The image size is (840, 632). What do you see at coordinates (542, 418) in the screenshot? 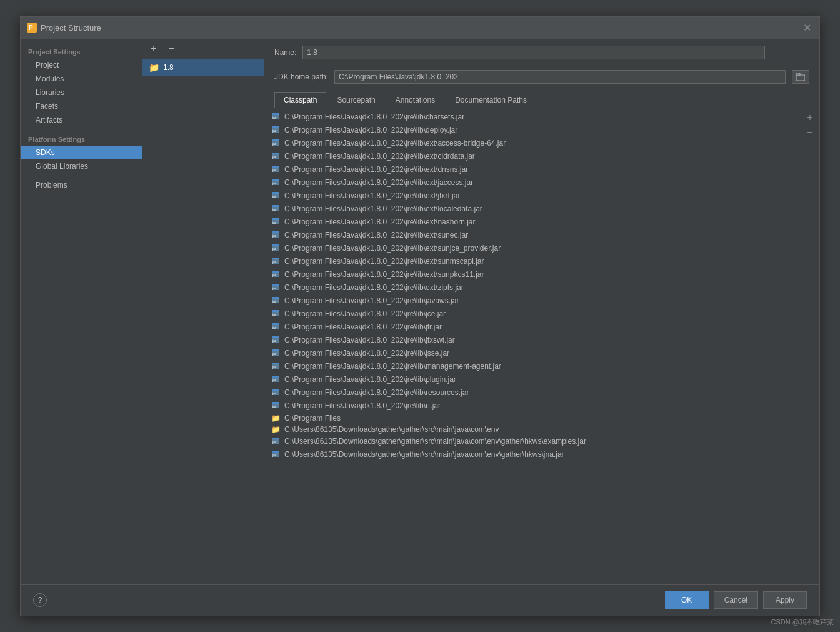
I see `list-item: 📁C:\Program Files` at bounding box center [542, 418].